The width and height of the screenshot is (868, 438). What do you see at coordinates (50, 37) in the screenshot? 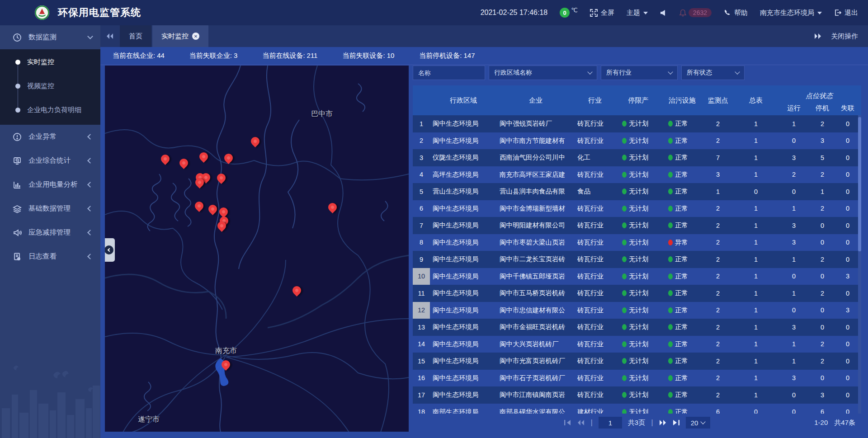
I see `sidebar-item-数据监测: 数据监测` at bounding box center [50, 37].